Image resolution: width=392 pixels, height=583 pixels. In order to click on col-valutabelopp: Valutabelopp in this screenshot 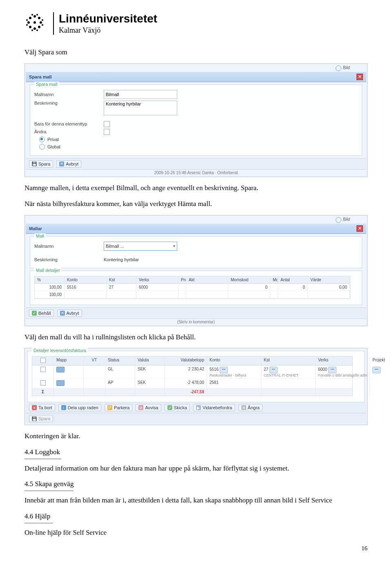, I will do `click(186, 361)`.